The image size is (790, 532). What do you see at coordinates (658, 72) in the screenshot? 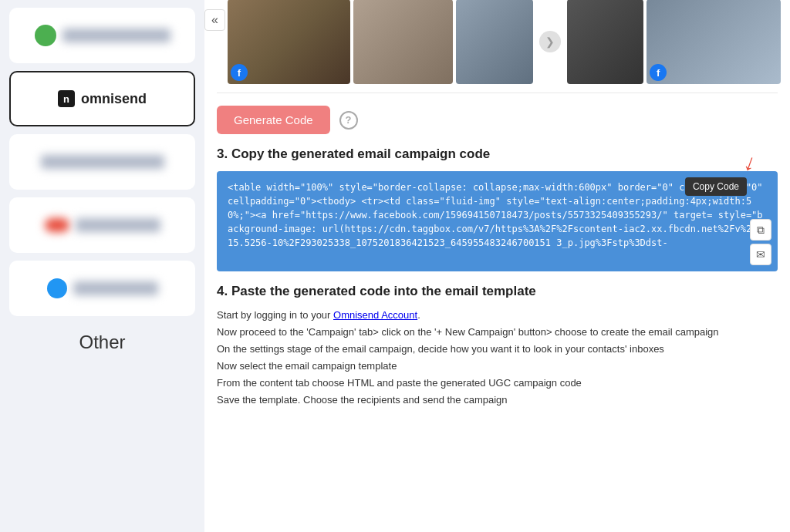
I see `facebook-badge-5: f` at bounding box center [658, 72].